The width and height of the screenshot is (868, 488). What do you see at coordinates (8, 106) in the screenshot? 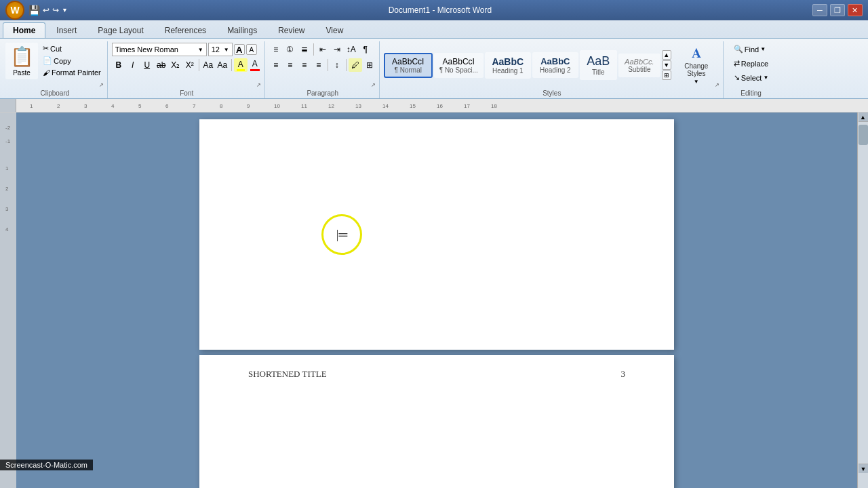
I see `ruler-left-side` at bounding box center [8, 106].